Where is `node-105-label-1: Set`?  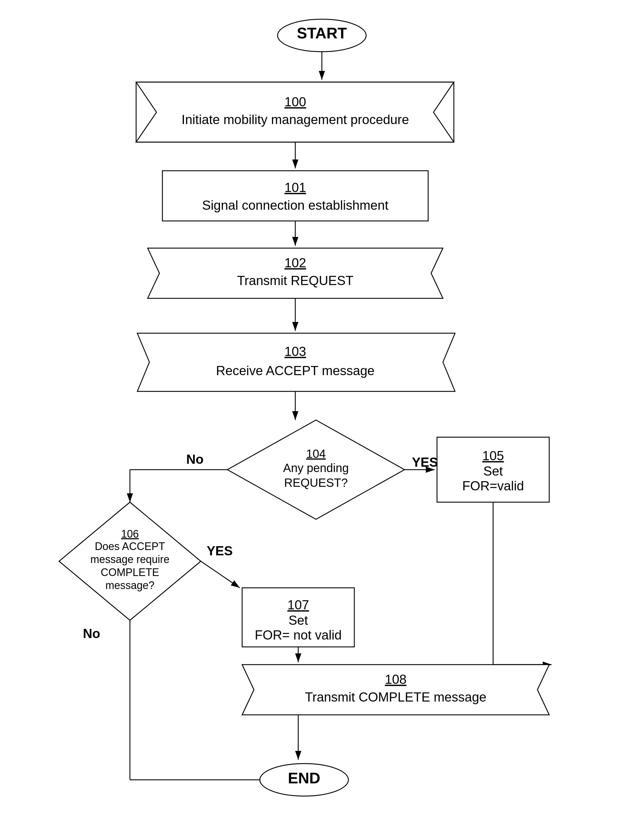
node-105-label-1: Set is located at coordinates (493, 471).